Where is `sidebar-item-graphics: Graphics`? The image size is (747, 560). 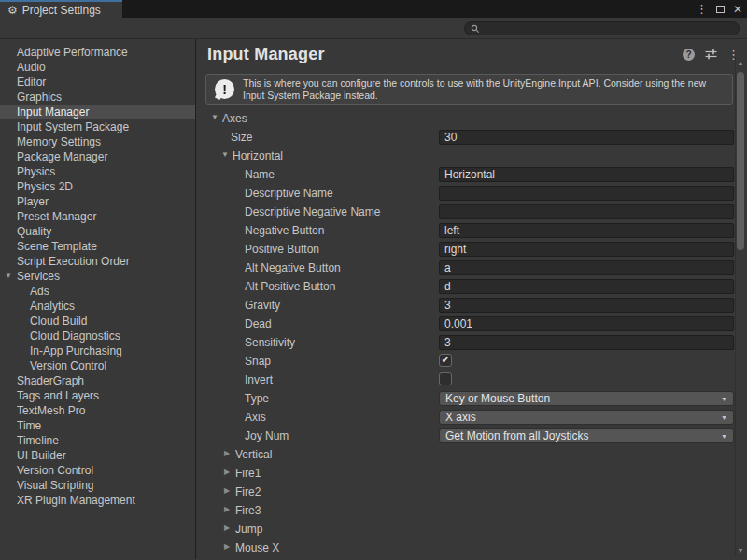
sidebar-item-graphics: Graphics is located at coordinates (97, 97).